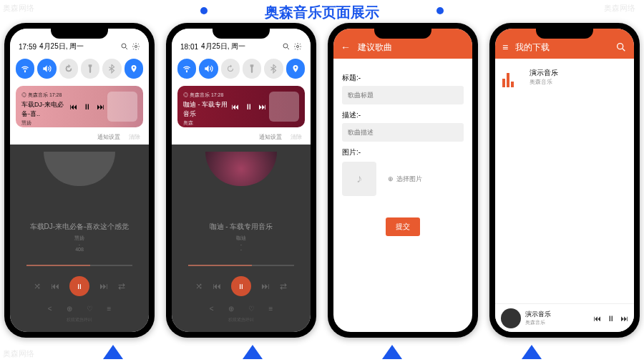  I want to click on title-input, so click(403, 95).